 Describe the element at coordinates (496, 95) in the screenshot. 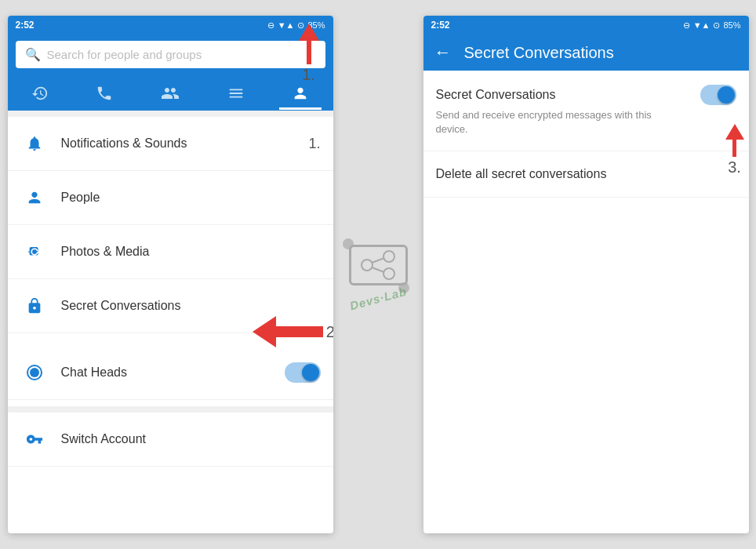

I see `secret-conv-title: Secret Conversations` at that location.